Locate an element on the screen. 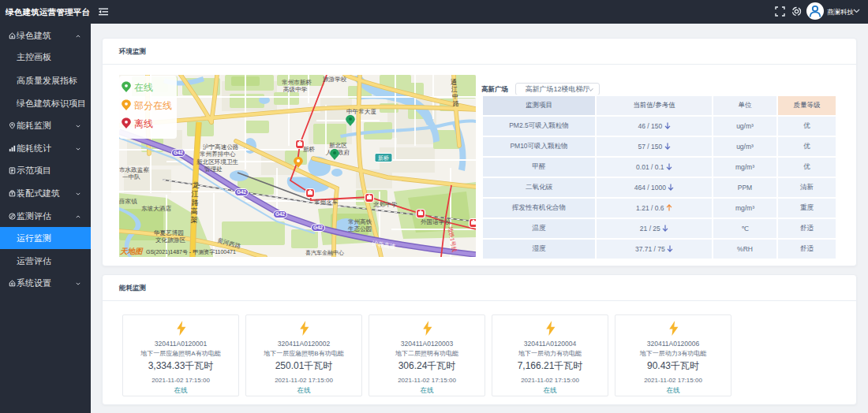 This screenshot has width=868, height=413. svg-text: 常州养排中心 is located at coordinates (218, 154).